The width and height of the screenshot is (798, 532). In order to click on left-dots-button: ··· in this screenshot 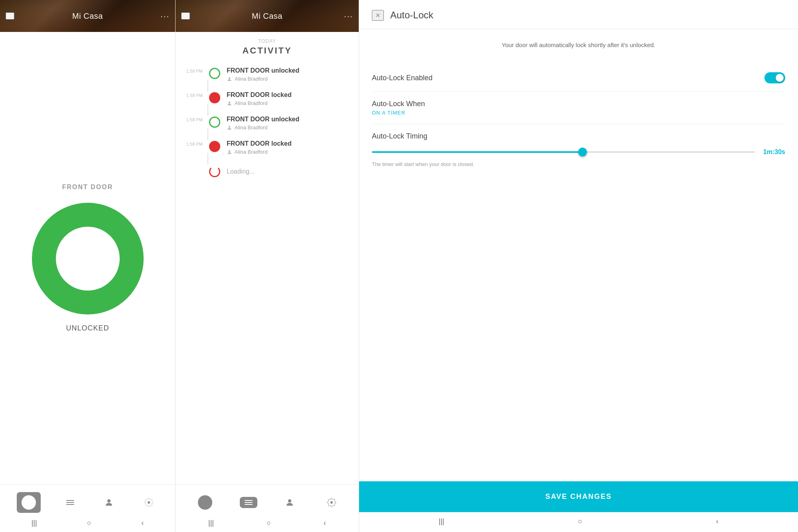, I will do `click(165, 16)`.